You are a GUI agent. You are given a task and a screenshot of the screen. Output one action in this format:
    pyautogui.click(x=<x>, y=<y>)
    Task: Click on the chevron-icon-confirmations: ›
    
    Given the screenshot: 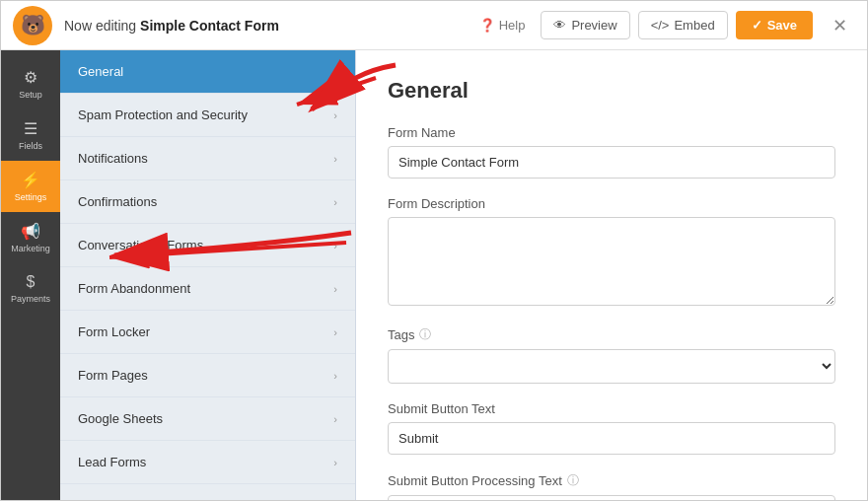 What is the action you would take?
    pyautogui.click(x=335, y=202)
    